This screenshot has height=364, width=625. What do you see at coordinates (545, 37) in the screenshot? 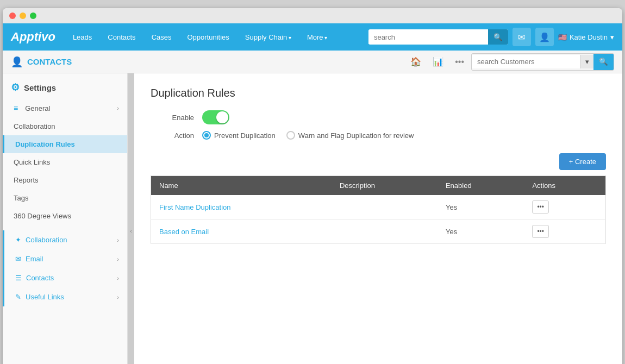
I see `user-icon-button: 👤` at bounding box center [545, 37].